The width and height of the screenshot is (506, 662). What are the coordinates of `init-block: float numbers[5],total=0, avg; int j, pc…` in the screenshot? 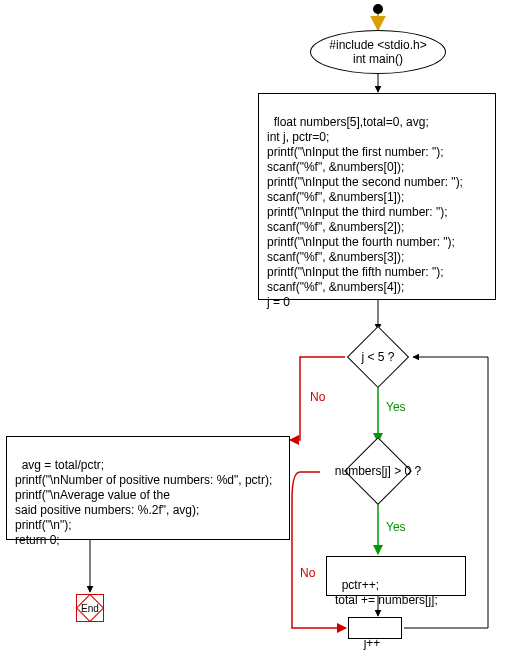 It's located at (377, 196).